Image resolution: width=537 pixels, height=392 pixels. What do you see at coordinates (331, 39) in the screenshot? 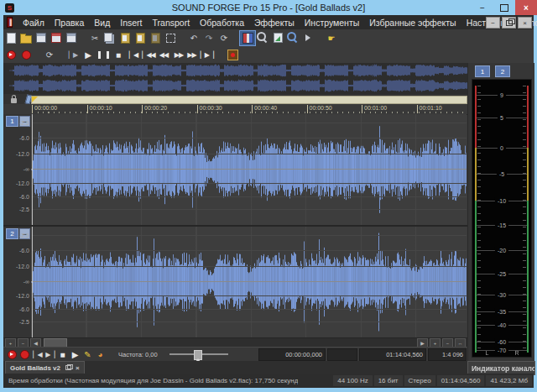
I see `hand-tool-icon: ☛` at bounding box center [331, 39].